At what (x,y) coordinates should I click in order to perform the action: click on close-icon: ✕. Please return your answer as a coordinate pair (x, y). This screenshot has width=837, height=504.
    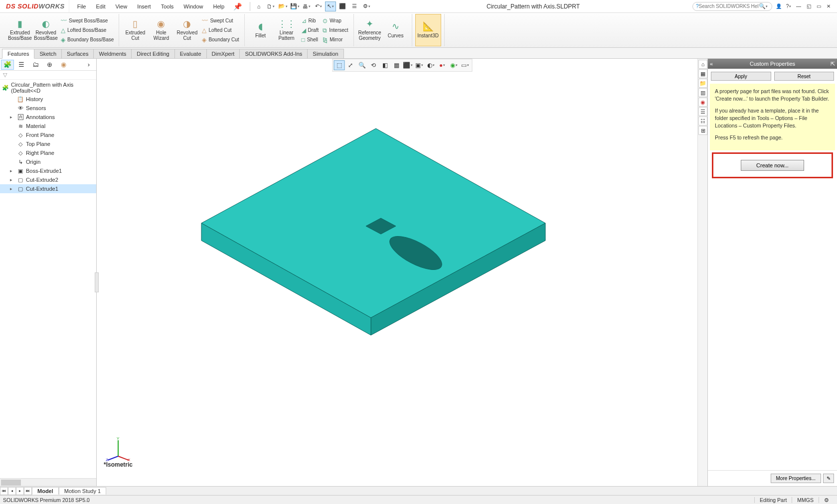
    Looking at the image, I should click on (829, 6).